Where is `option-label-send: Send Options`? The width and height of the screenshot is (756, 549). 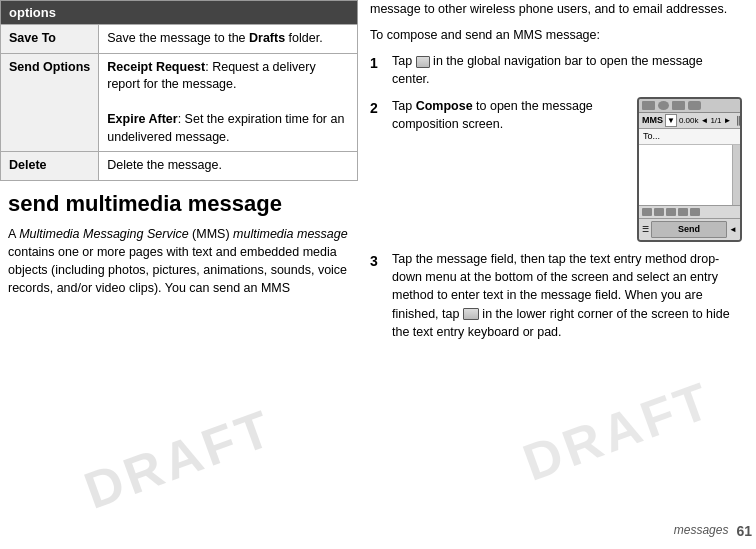
option-label-send: Send Options is located at coordinates (50, 102).